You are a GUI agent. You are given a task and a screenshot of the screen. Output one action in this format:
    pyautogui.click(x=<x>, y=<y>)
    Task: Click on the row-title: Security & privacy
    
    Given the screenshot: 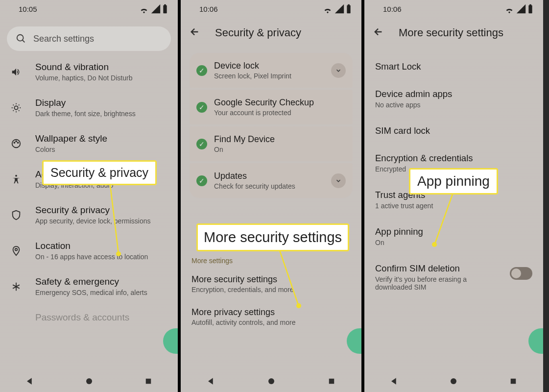 What is the action you would take?
    pyautogui.click(x=93, y=210)
    